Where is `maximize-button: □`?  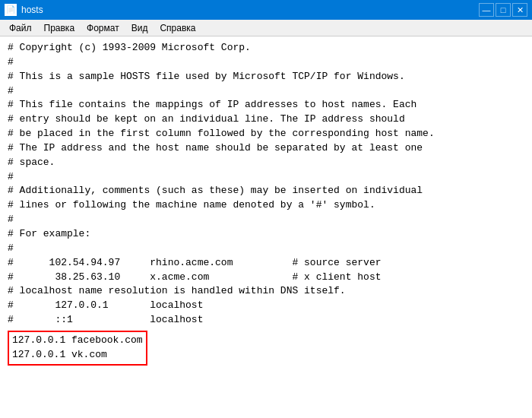 maximize-button: □ is located at coordinates (503, 10).